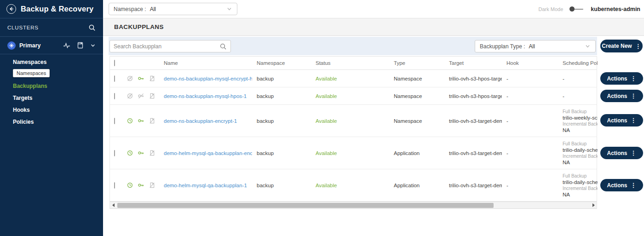 The width and height of the screenshot is (644, 236). What do you see at coordinates (40, 46) in the screenshot?
I see `cluster-name: Primary` at bounding box center [40, 46].